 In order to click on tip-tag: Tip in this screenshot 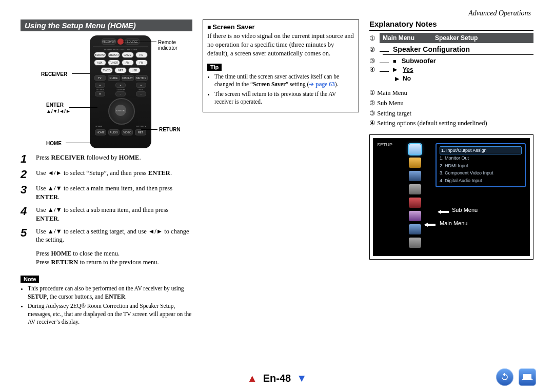, I will do `click(214, 67)`.